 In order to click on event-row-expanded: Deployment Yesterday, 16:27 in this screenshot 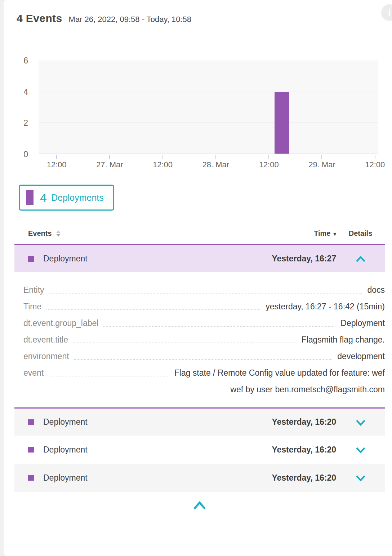, I will do `click(200, 258)`.